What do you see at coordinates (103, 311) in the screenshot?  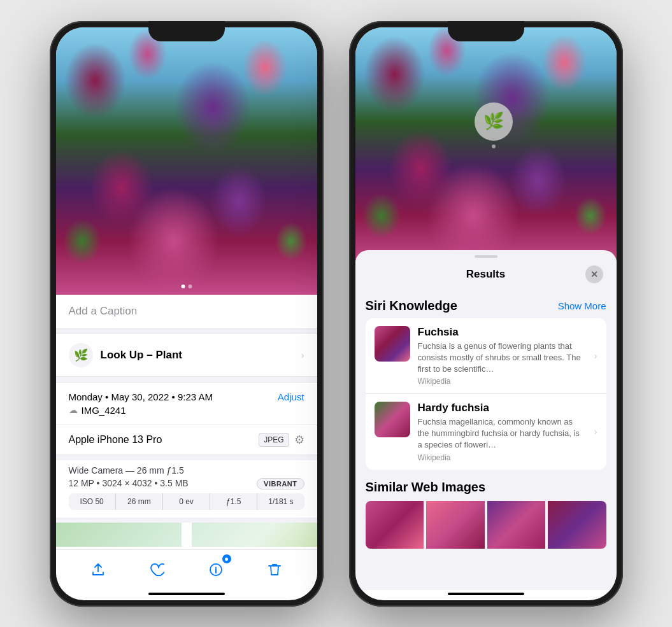 I see `caption-placeholder: Add a Caption` at bounding box center [103, 311].